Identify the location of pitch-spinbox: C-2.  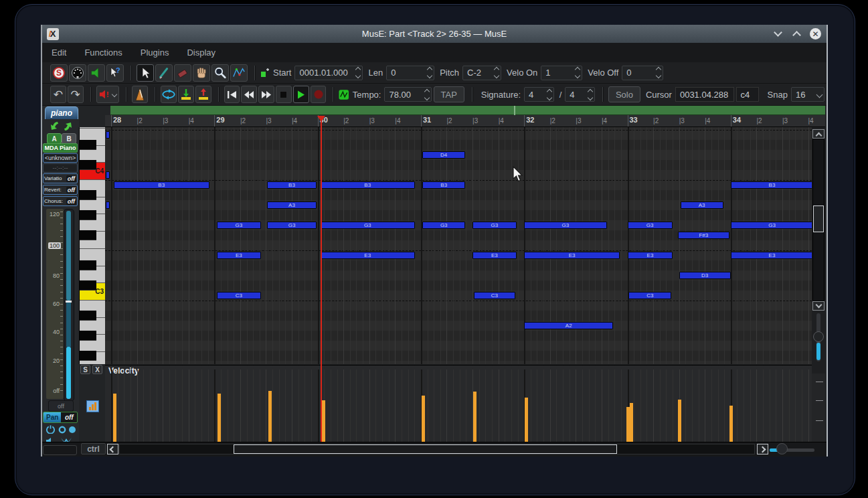
(482, 73).